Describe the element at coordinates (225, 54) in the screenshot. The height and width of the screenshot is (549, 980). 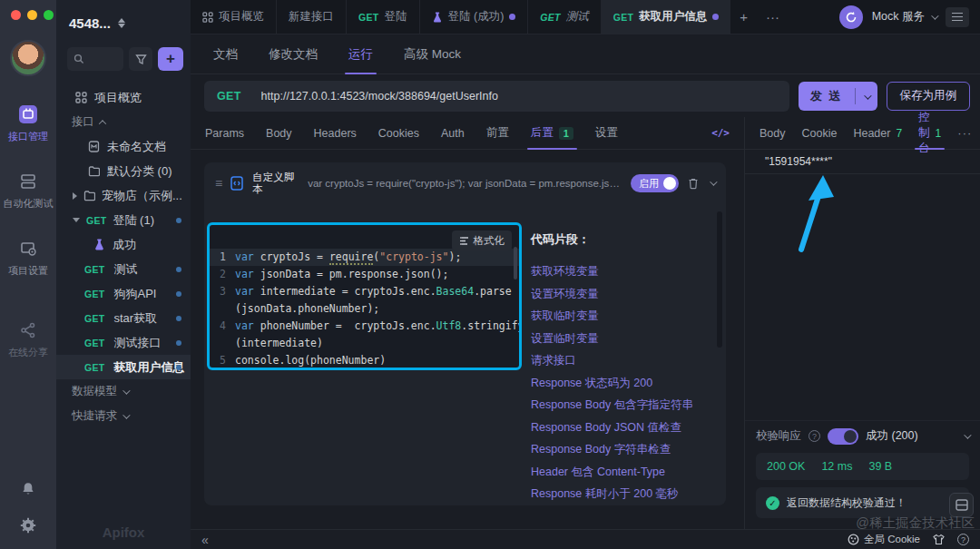
I see `tab-docs: 文档` at that location.